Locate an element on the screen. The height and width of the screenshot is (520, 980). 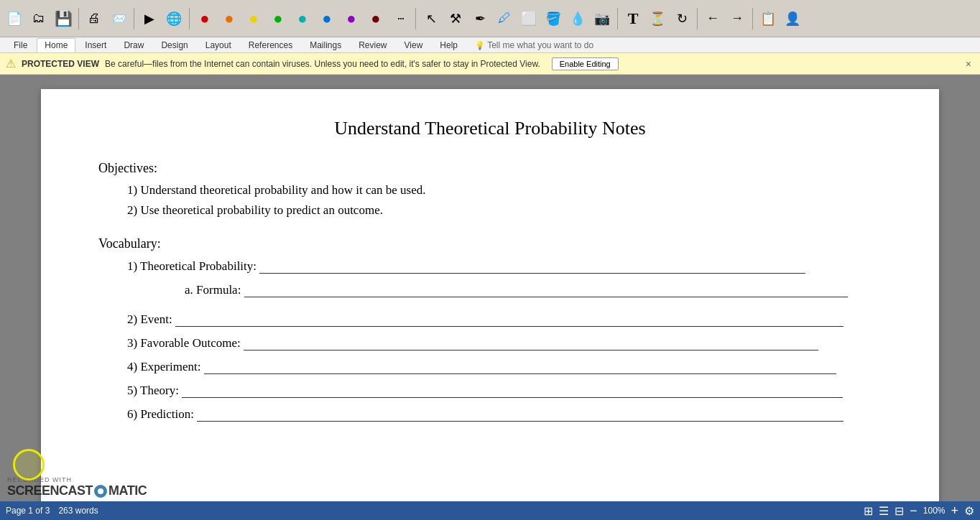
sep4 is located at coordinates (415, 19).